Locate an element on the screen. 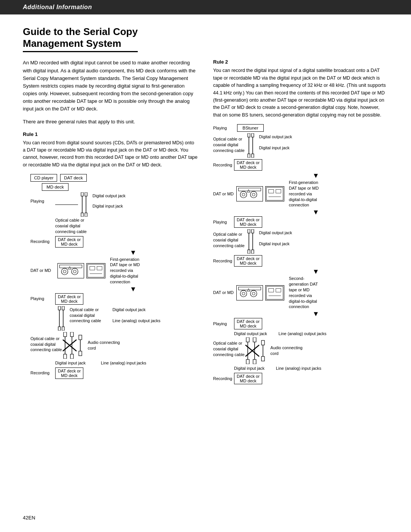 Image resolution: width=411 pixels, height=532 pixels. rule1-section: Rule 1 You can record from digital sound… is located at coordinates (110, 150).